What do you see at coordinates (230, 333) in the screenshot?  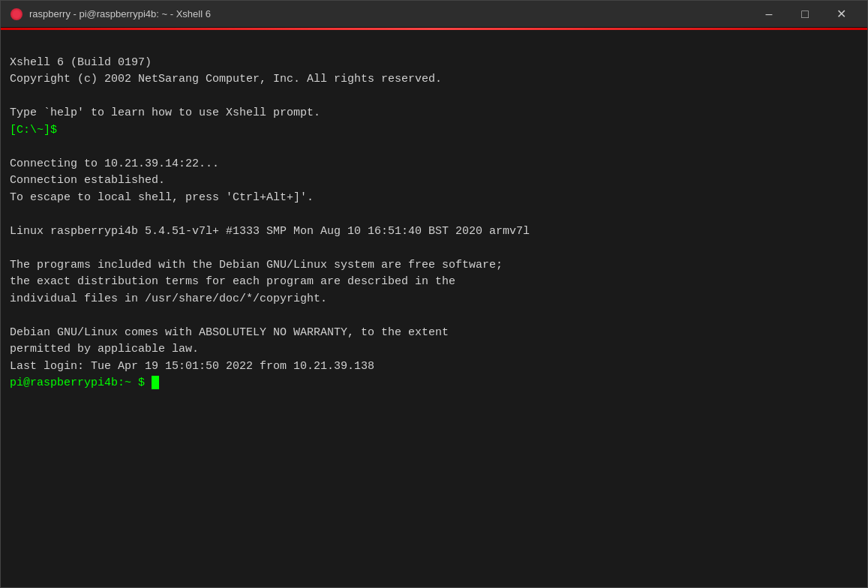 I see `line-warranty1: Debian GNU/Linux comes with ABSOLUTELY N…` at bounding box center [230, 333].